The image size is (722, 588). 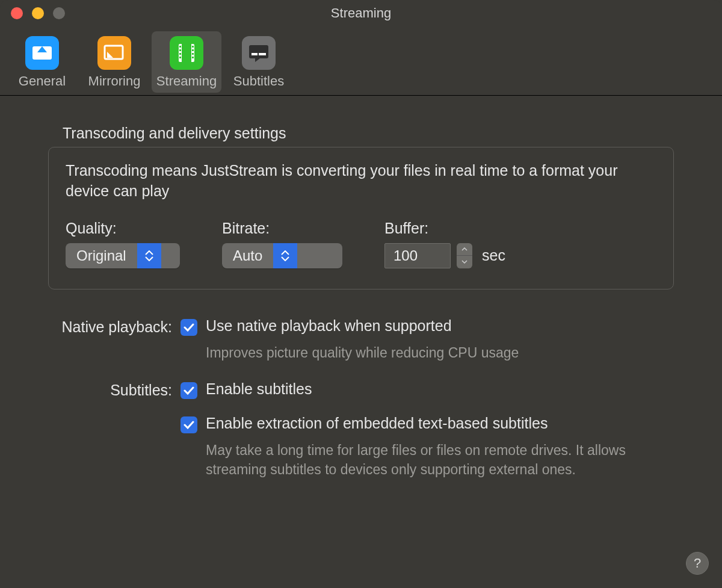 I want to click on extract-subtitles-checkbox, so click(x=189, y=425).